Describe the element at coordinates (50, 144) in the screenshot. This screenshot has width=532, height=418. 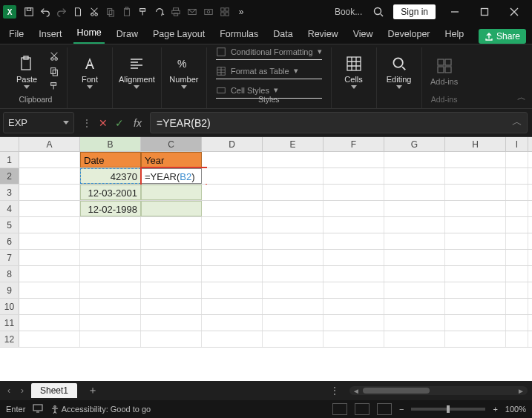
I see `col-head-A: A` at that location.